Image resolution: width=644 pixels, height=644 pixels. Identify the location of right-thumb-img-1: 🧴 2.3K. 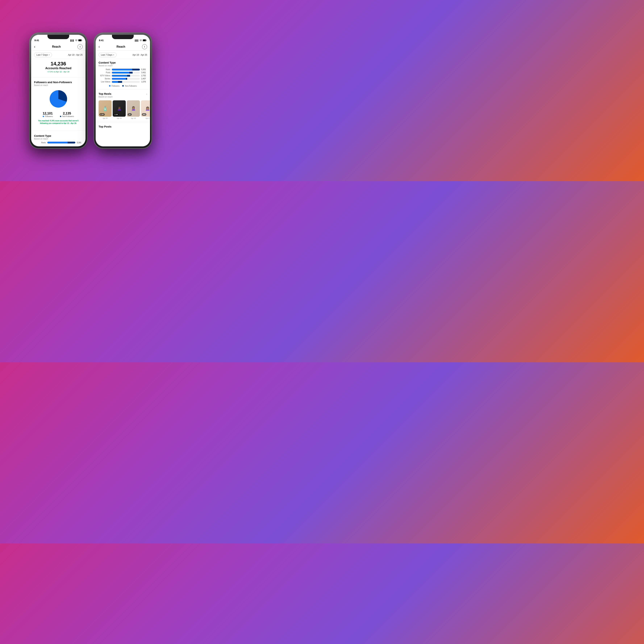
(105, 109).